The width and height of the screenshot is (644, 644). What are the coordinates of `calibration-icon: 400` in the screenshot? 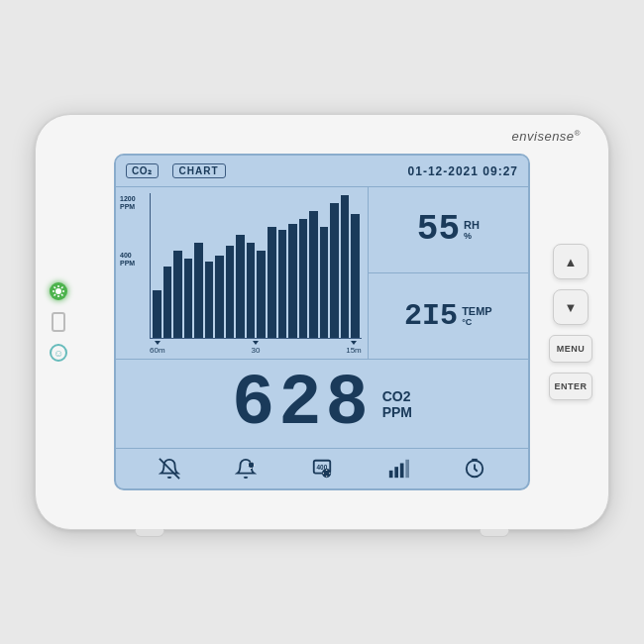 It's located at (322, 469).